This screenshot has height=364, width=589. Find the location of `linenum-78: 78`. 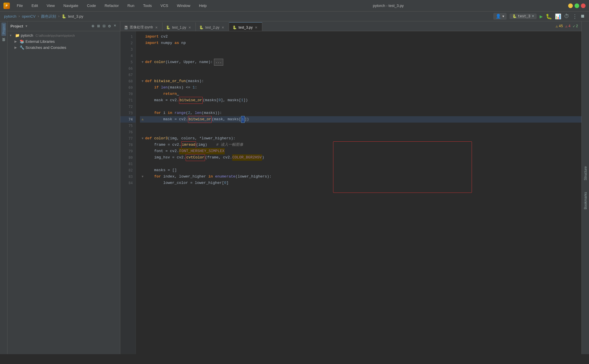

linenum-78: 78 is located at coordinates (128, 145).